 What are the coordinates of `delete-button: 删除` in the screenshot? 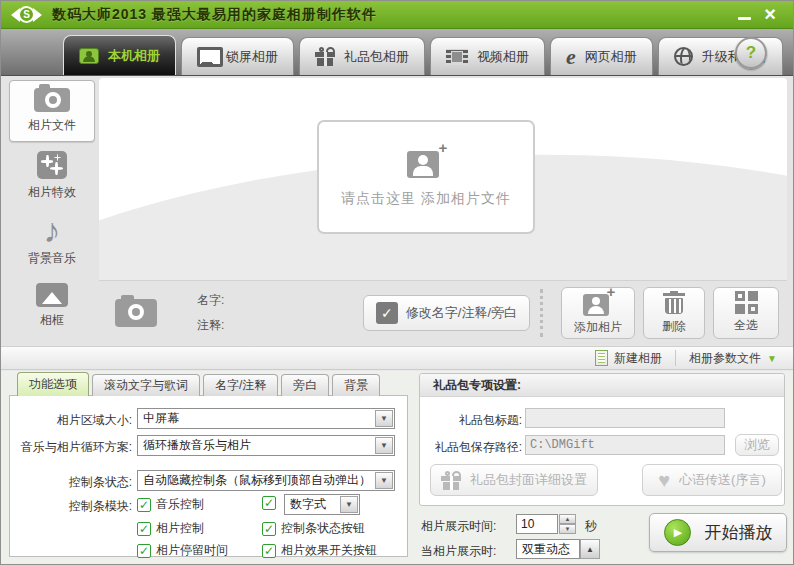 It's located at (674, 313).